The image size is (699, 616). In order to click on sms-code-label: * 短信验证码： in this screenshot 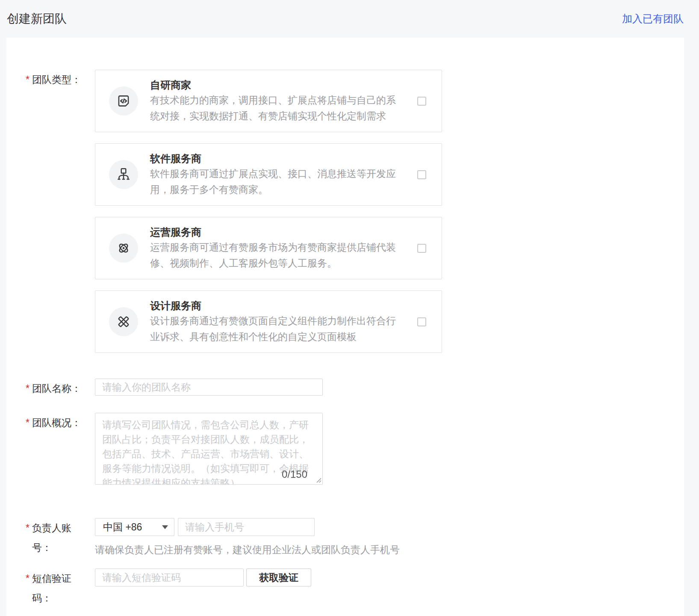, I will do `click(60, 588)`.